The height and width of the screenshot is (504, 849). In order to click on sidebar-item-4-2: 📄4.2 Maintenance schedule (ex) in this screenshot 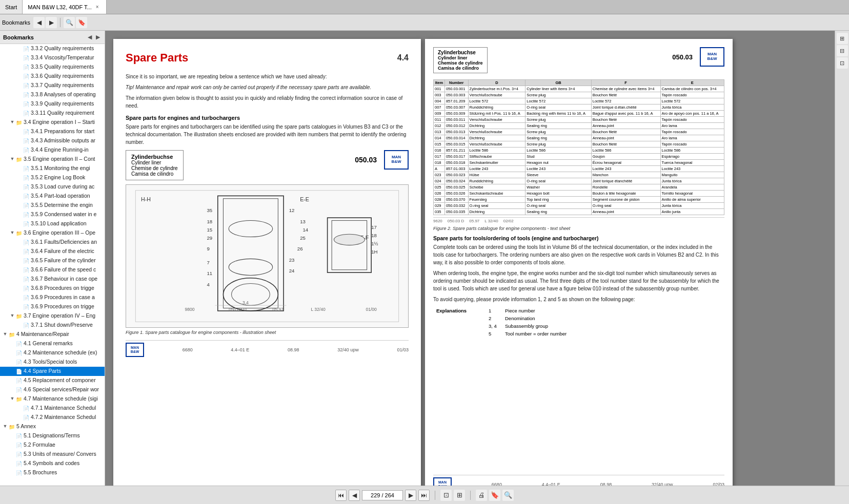, I will do `click(52, 353)`.